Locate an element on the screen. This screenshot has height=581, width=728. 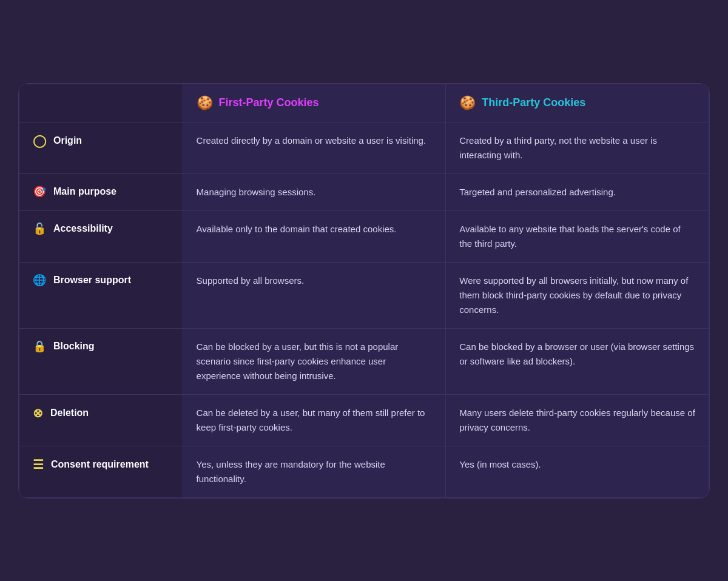
table-row: 🎯 Main purpose Managing browsing session… is located at coordinates (364, 192).